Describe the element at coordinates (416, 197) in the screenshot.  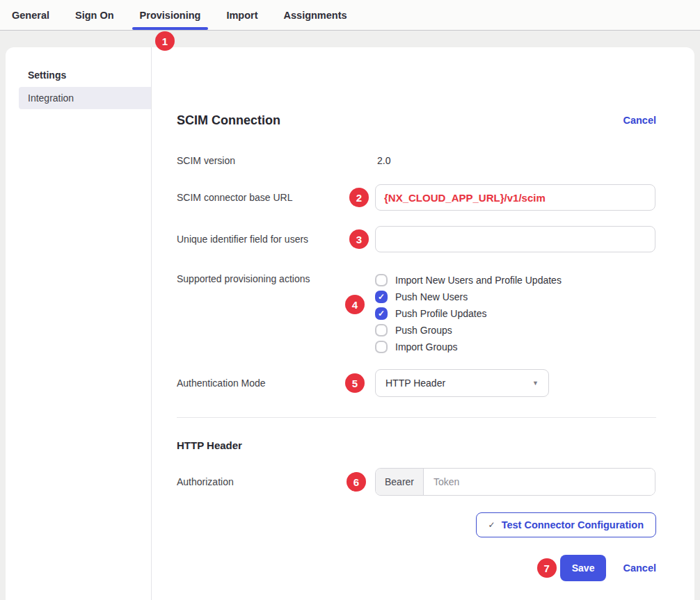
I see `field-row-base-url: SCIM connector base URL 2` at that location.